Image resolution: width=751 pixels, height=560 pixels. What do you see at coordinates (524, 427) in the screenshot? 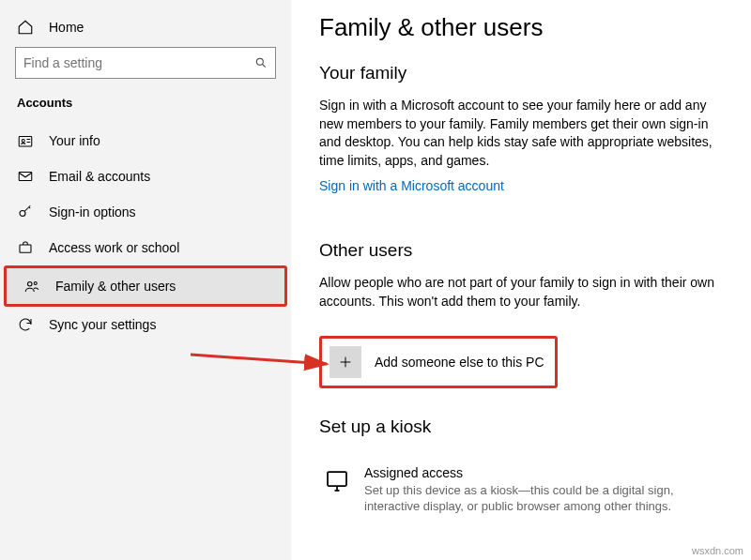
I see `kiosk-heading: Set up a kiosk` at bounding box center [524, 427].